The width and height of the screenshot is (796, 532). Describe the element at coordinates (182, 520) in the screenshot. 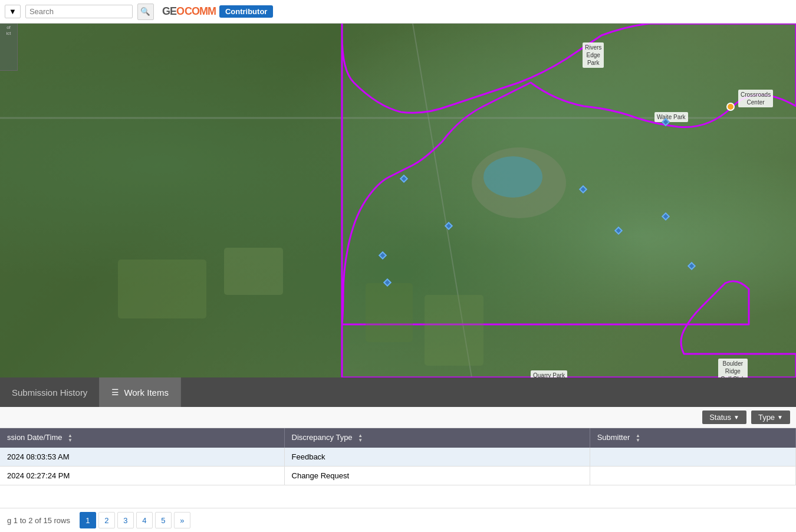

I see `page-next-button: »` at that location.